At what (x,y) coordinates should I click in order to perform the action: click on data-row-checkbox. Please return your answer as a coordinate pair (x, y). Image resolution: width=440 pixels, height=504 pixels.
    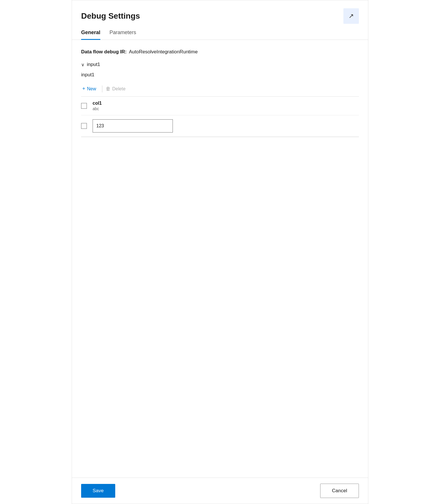
    Looking at the image, I should click on (84, 126).